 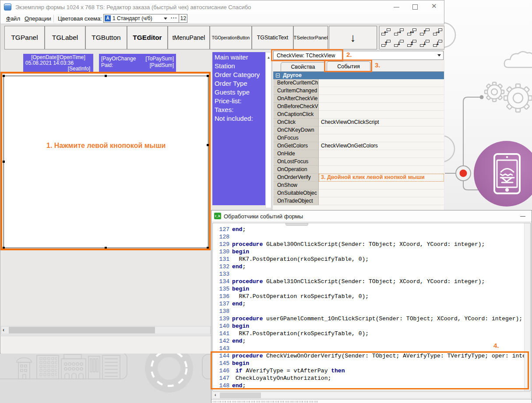 What do you see at coordinates (145, 18) in the screenshot?
I see `color-scheme-combo: A 1 Стандарт (ч/б) ··· 12` at bounding box center [145, 18].